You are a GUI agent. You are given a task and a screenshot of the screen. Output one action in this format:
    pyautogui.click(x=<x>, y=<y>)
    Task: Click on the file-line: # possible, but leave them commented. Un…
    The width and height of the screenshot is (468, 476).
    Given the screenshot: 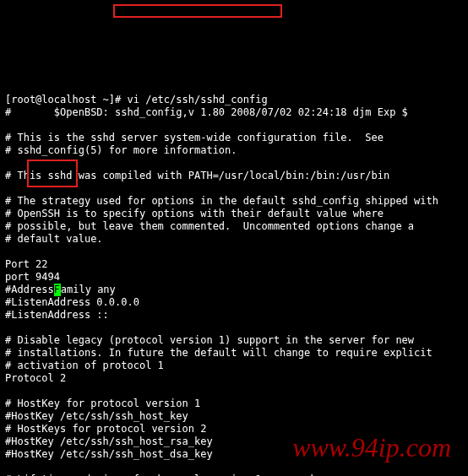 What is the action you would take?
    pyautogui.click(x=210, y=226)
    